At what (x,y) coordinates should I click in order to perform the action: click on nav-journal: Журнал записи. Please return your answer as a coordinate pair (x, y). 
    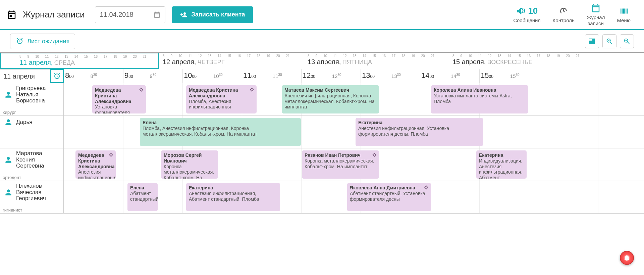
    Looking at the image, I should click on (596, 15).